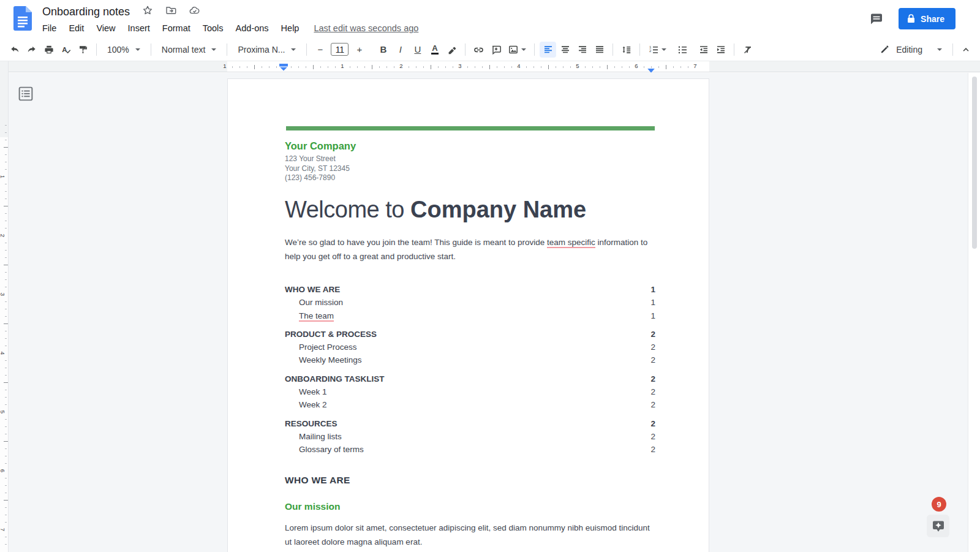 This screenshot has height=552, width=980. I want to click on bold-button: B, so click(383, 50).